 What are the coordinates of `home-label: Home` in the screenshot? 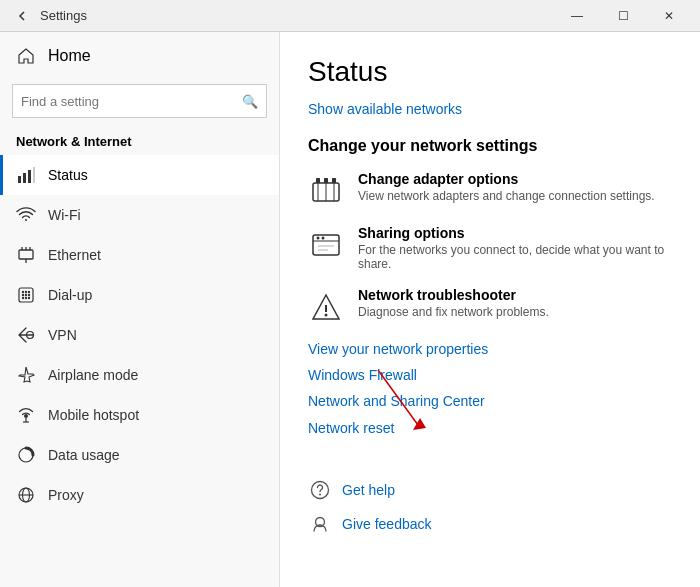 It's located at (70, 56).